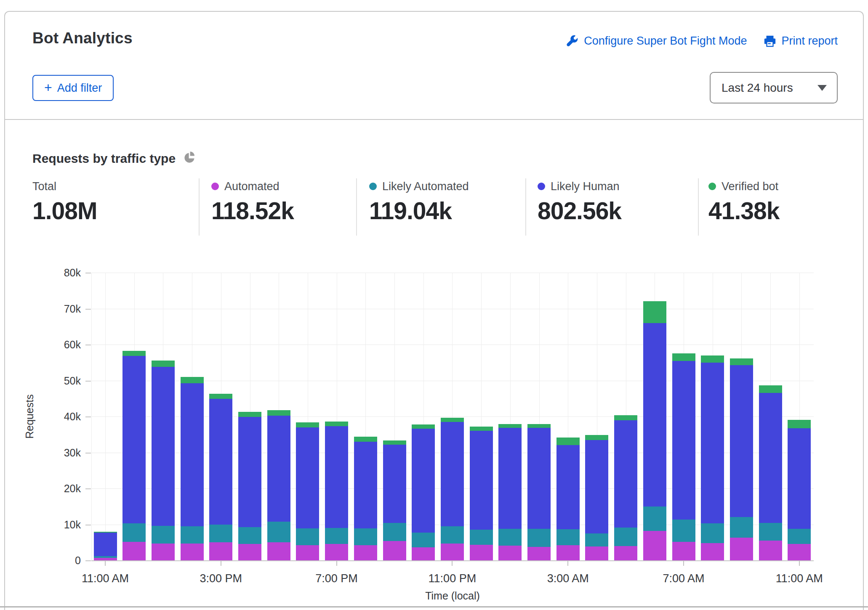  What do you see at coordinates (541, 186) in the screenshot?
I see `likely-human-legend-dot` at bounding box center [541, 186].